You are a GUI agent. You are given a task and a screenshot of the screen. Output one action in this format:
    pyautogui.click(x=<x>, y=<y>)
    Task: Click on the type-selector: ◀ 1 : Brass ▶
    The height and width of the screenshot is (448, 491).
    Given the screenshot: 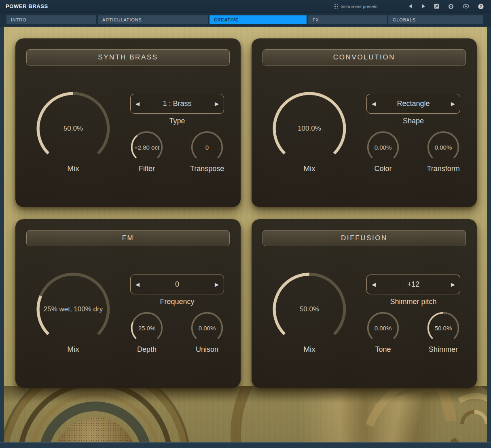 What is the action you would take?
    pyautogui.click(x=177, y=104)
    